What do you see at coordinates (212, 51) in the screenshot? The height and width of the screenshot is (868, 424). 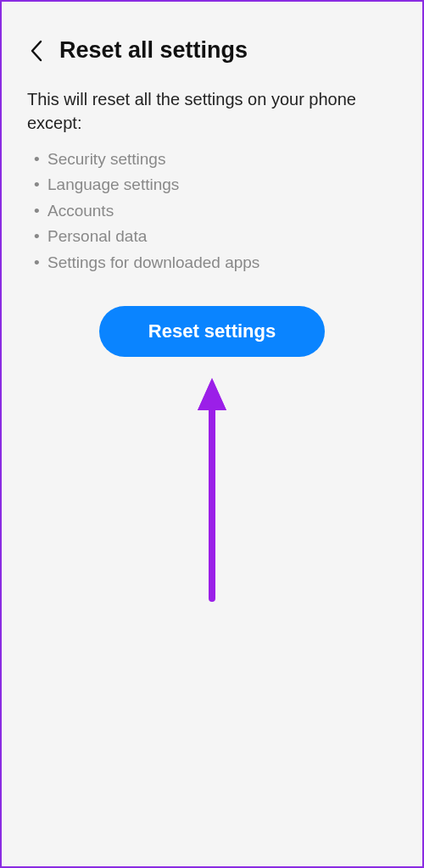 I see `header: Reset all settings` at bounding box center [212, 51].